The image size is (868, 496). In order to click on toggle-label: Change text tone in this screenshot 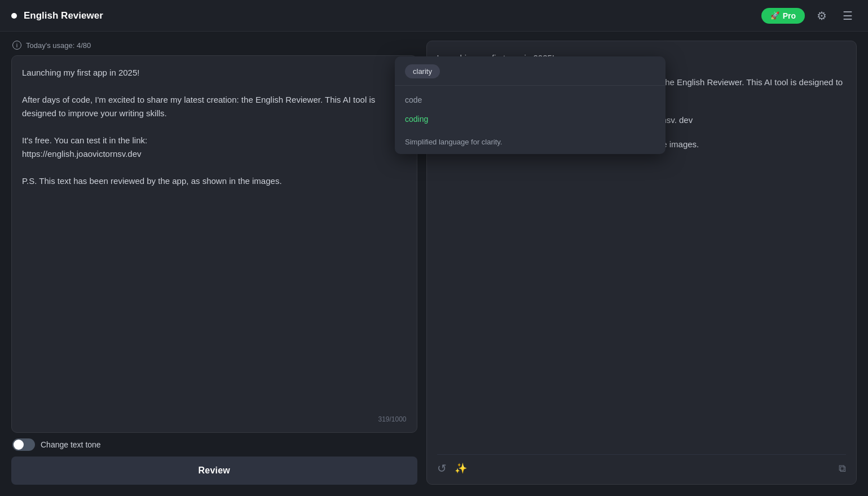, I will do `click(71, 445)`.